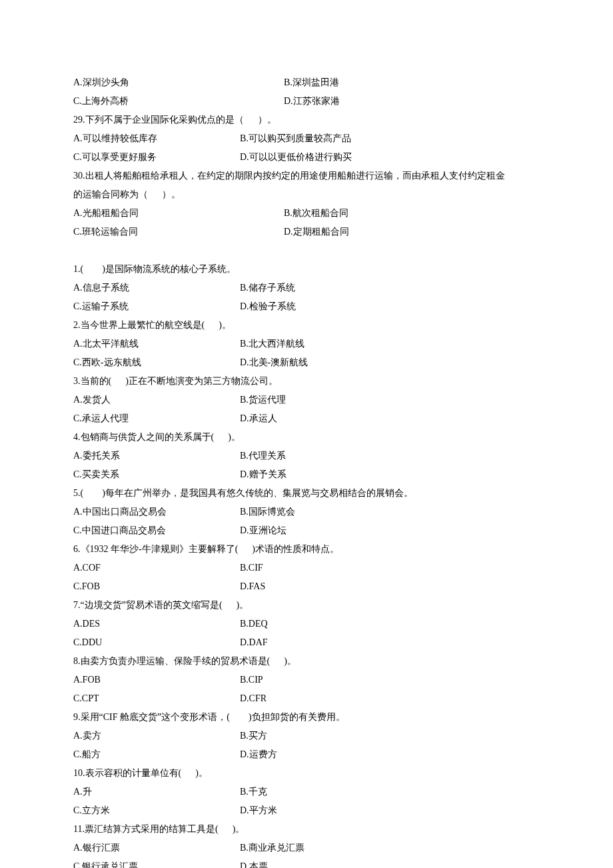 This screenshot has width=613, height=868. Describe the element at coordinates (263, 400) in the screenshot. I see `option-b: B.货运代理` at that location.